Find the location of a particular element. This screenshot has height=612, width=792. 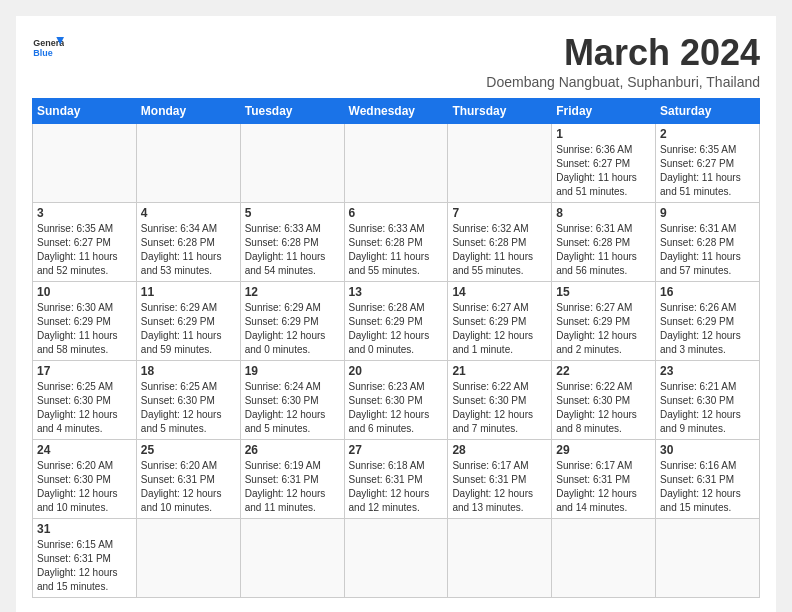

col-wednesday: Wednesday is located at coordinates (396, 112).